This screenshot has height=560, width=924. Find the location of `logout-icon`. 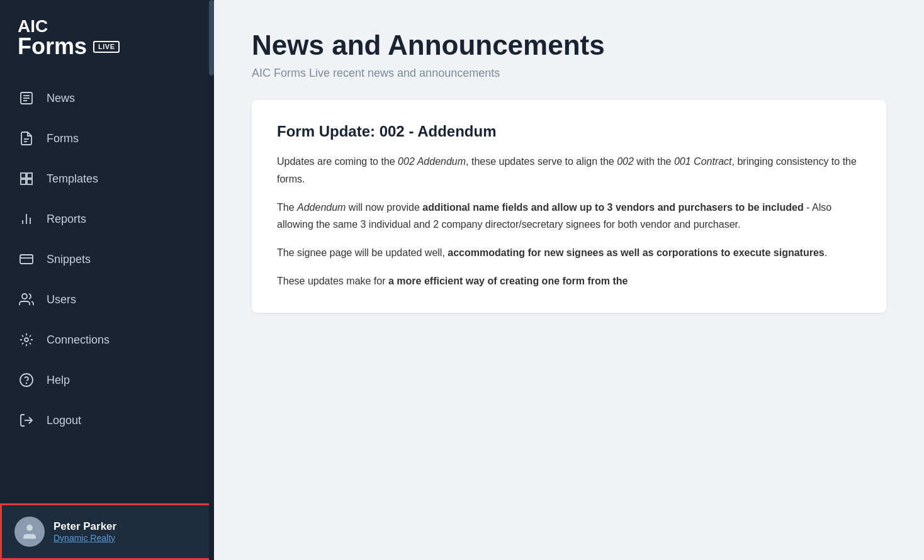

logout-icon is located at coordinates (26, 420).